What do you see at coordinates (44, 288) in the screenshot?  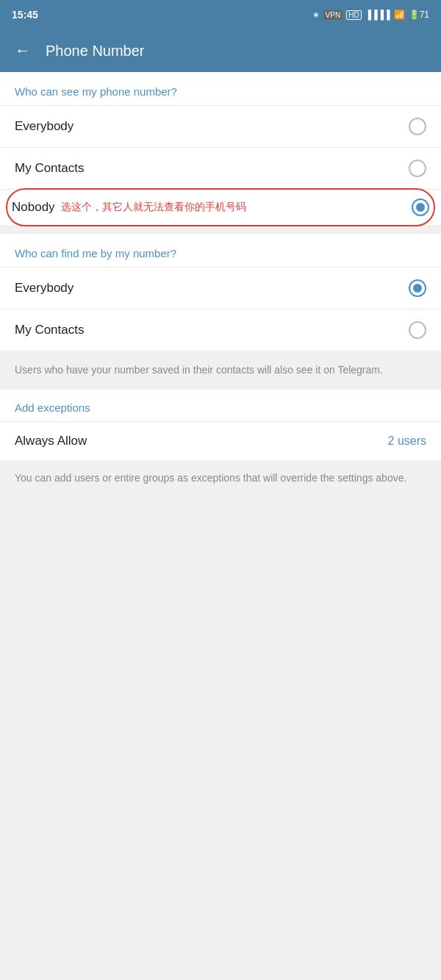 I see `find-everybody-label: Everybody` at bounding box center [44, 288].